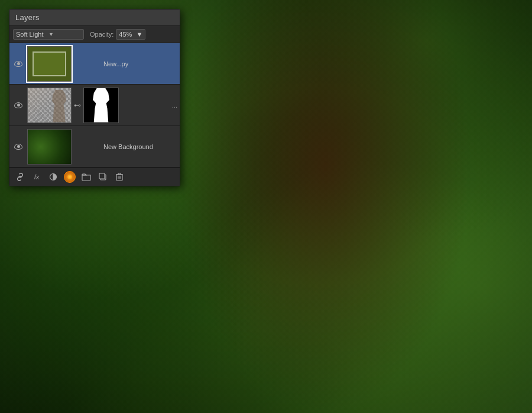  Describe the element at coordinates (95, 98) in the screenshot. I see `layers-panel: Layers Soft Light ▼ Opacity: 45% ▼` at that location.